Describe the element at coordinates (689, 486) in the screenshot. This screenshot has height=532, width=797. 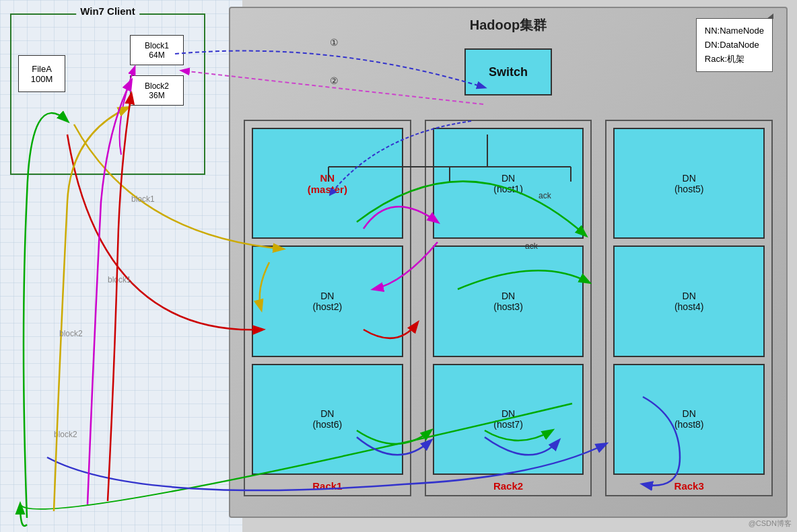
I see `rack3-label: Rack3` at that location.